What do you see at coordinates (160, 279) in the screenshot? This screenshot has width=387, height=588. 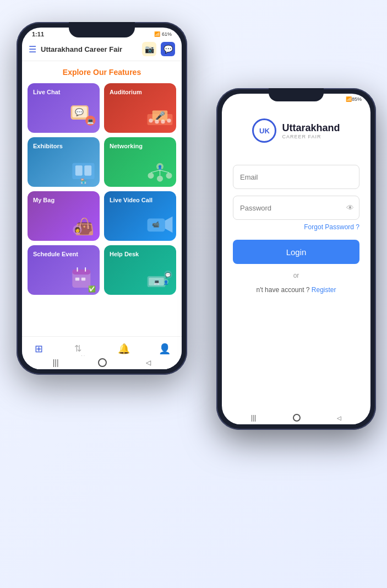 I see `helpdesk-illustration: 💻 💬 👤` at bounding box center [160, 279].